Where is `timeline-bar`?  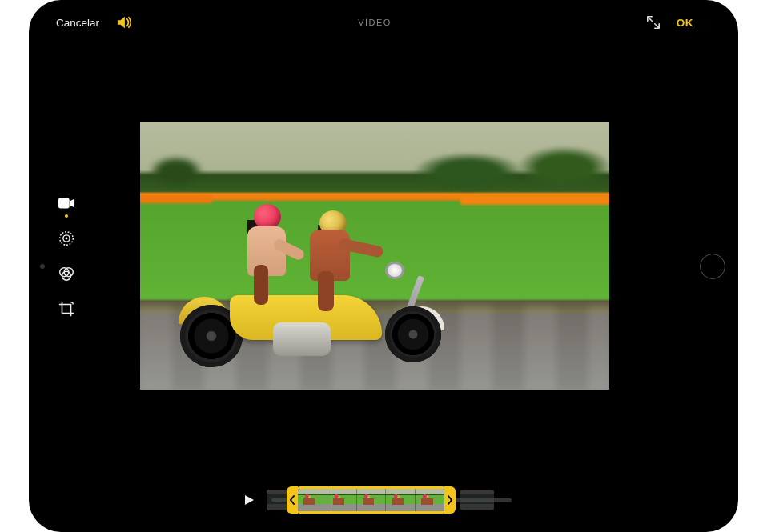 timeline-bar is located at coordinates (375, 496).